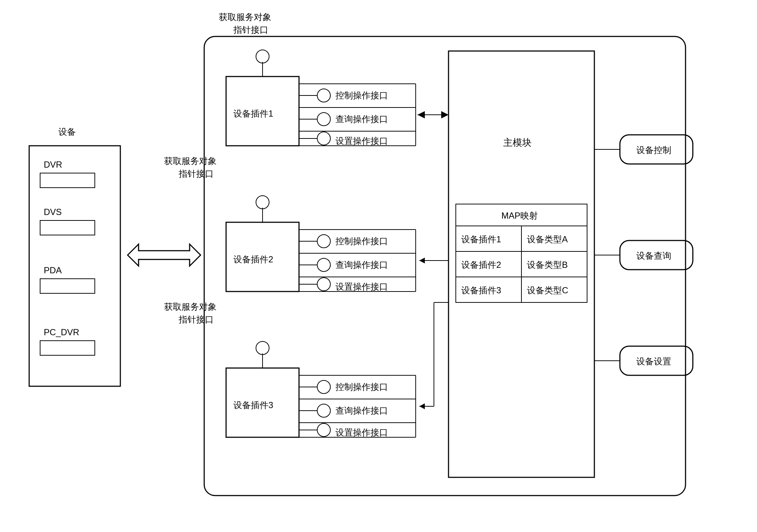 The width and height of the screenshot is (757, 532). What do you see at coordinates (481, 290) in the screenshot?
I see `map-r3-c1: 设备插件3` at bounding box center [481, 290].